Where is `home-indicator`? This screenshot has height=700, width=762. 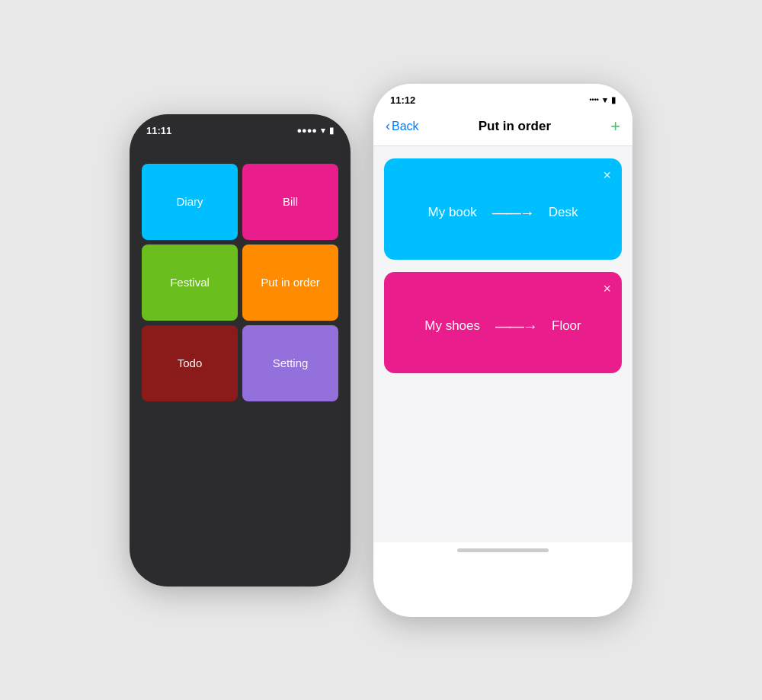
home-indicator is located at coordinates (503, 550).